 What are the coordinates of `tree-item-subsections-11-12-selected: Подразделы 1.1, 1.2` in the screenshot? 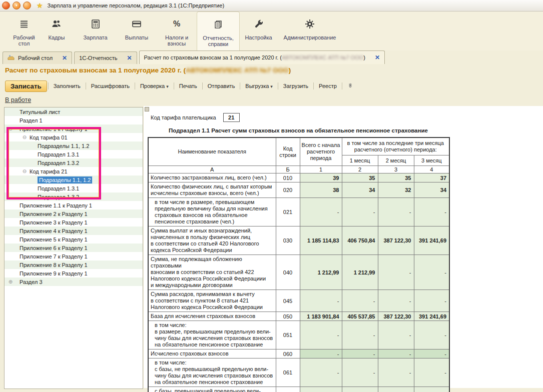 It's located at (74, 180).